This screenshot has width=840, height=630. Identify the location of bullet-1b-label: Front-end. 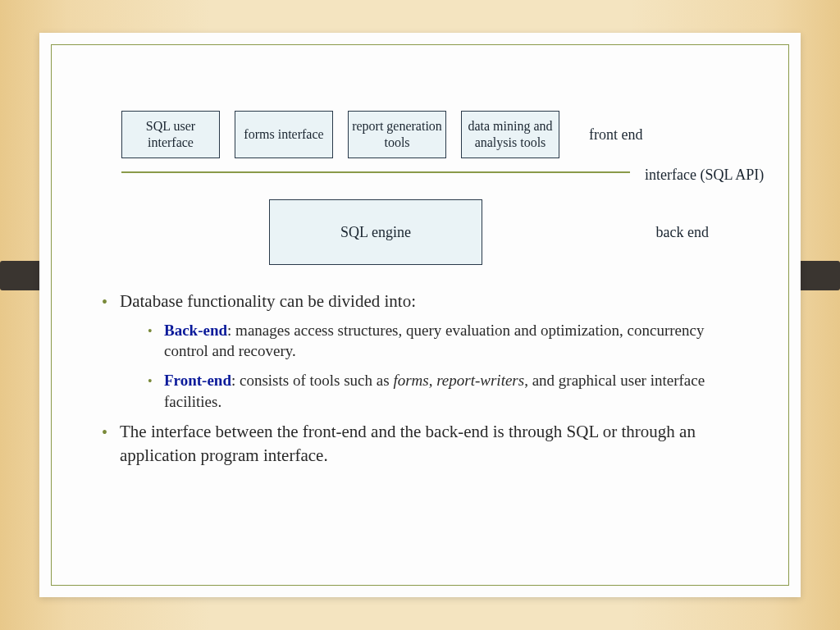
(198, 381).